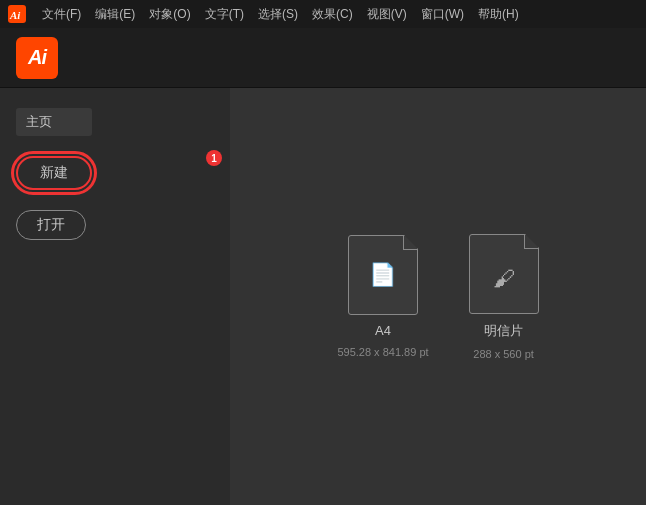 This screenshot has height=505, width=646. I want to click on template-icon-a4: 📄, so click(383, 275).